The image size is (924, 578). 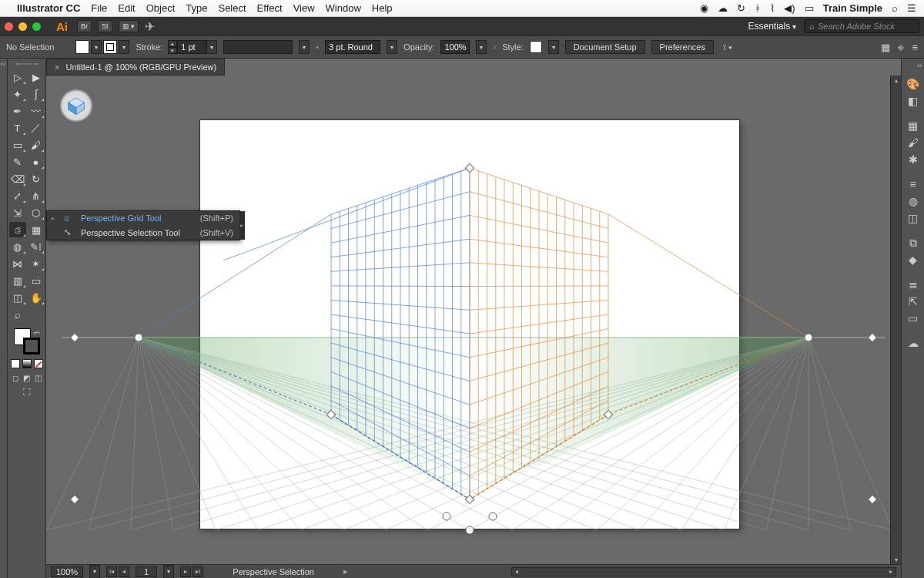 I want to click on gpu-perf-icon: ✈︎, so click(x=149, y=26).